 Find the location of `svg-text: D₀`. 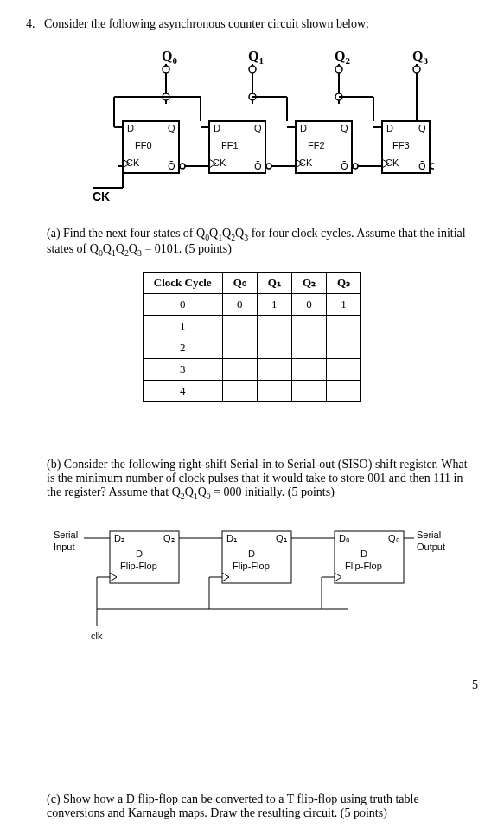

svg-text: D₀ is located at coordinates (344, 538).